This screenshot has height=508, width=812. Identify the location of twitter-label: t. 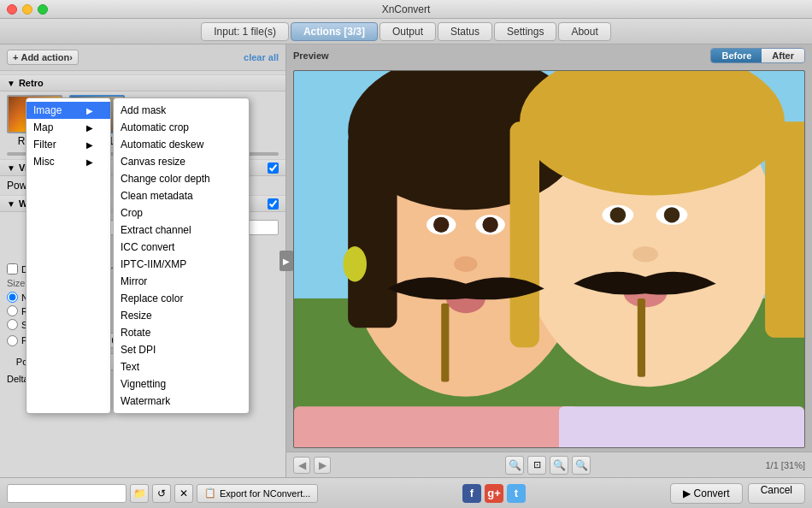
(516, 493).